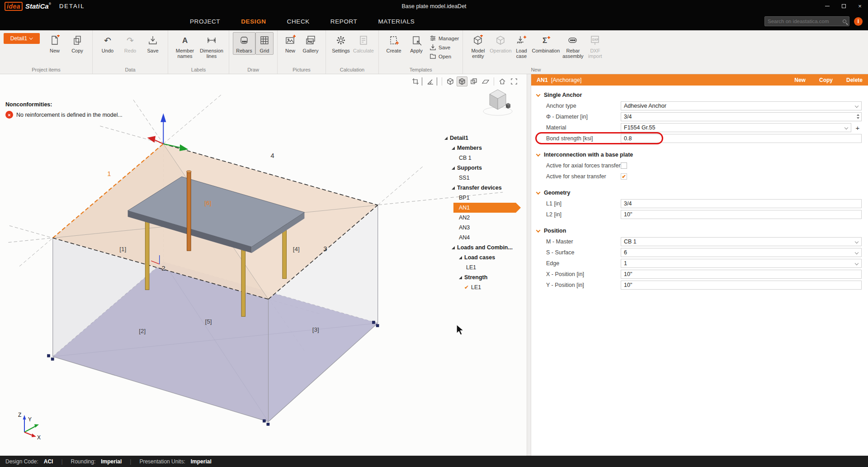 The width and height of the screenshot is (868, 467). Describe the element at coordinates (444, 38) in the screenshot. I see `template-manager-button: Manager` at that location.